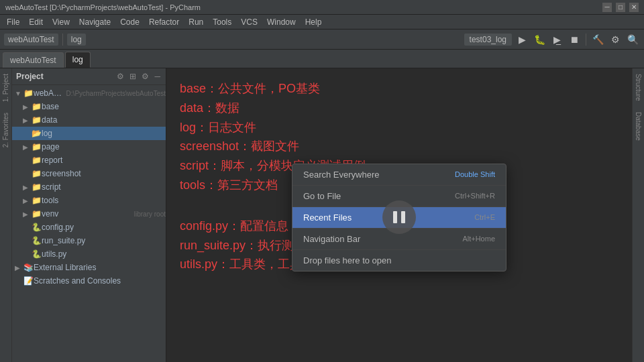 Image resolution: width=644 pixels, height=362 pixels. I want to click on build-button: 🔨, so click(598, 40).